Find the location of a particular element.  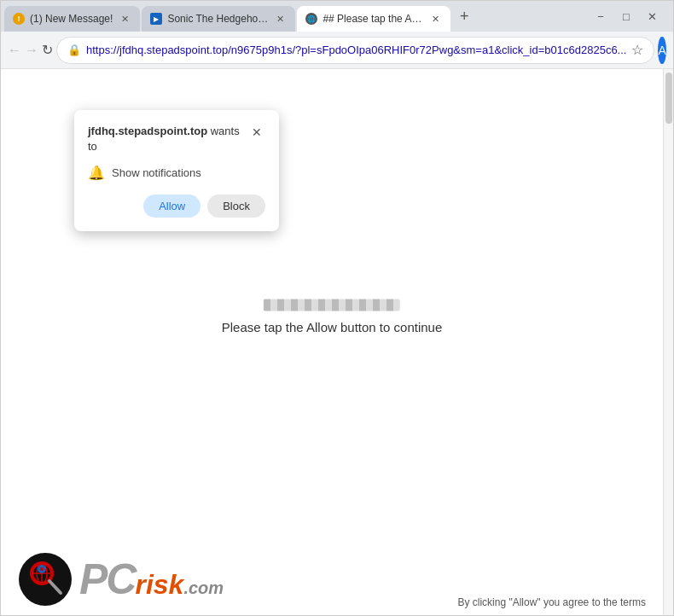

browser-menu-button: ⋮ is located at coordinates (672, 50).